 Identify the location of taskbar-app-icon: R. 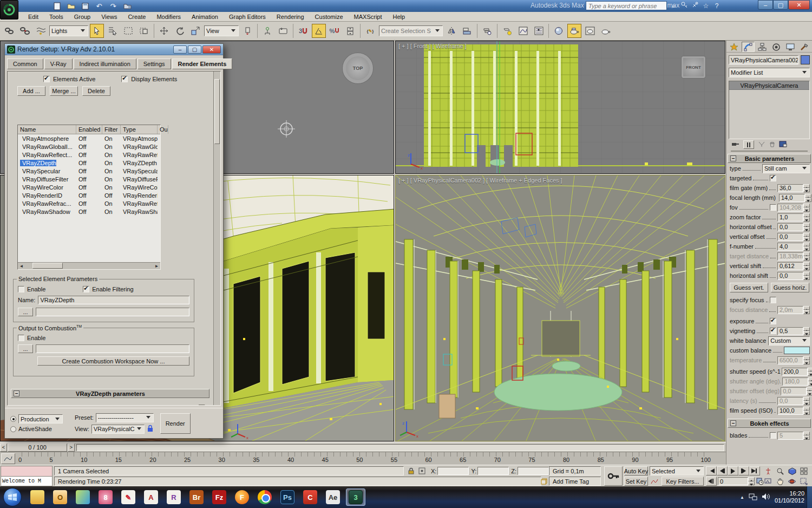
(174, 497).